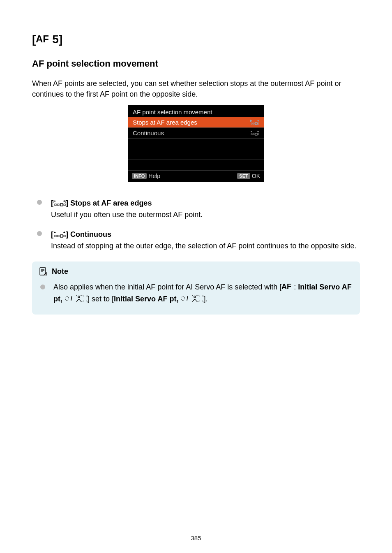 Image resolution: width=392 pixels, height=553 pixels. I want to click on note-text-1: Also applies when the initial AF point f…, so click(168, 287).